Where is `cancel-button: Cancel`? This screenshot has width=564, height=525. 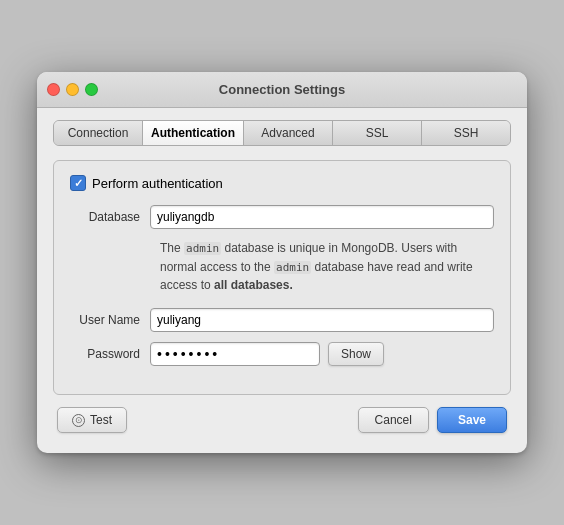
cancel-button: Cancel is located at coordinates (394, 420).